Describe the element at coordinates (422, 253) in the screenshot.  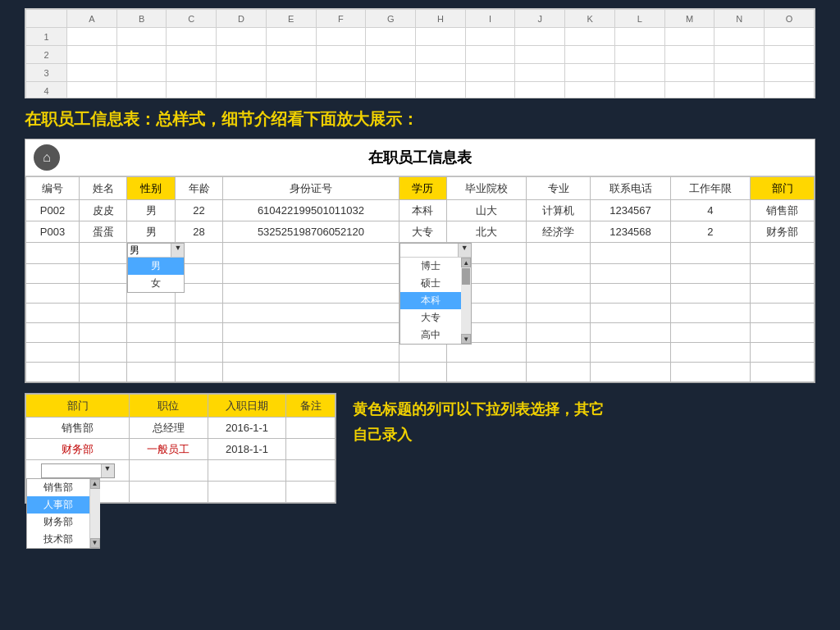
I see `cell-edu-3: ▼ 博士 硕士 本科 大专 高中 ▲` at that location.